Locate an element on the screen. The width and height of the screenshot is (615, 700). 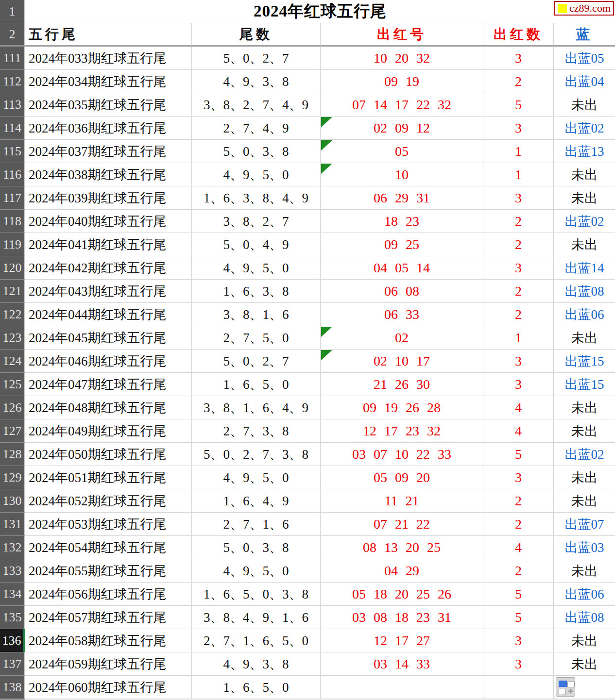
red-numbers-cell: 09 19 26 28 is located at coordinates (402, 408).